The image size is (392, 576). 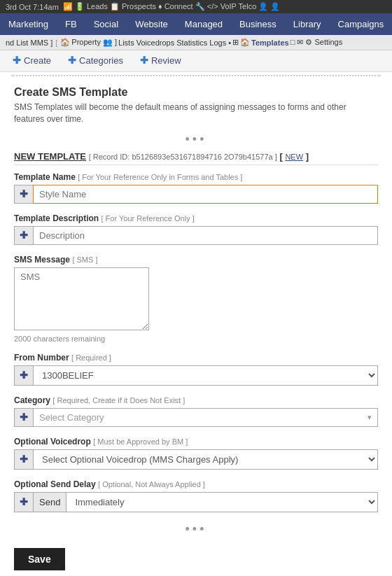 What do you see at coordinates (95, 61) in the screenshot?
I see `tab-categories: ✚ Categories` at bounding box center [95, 61].